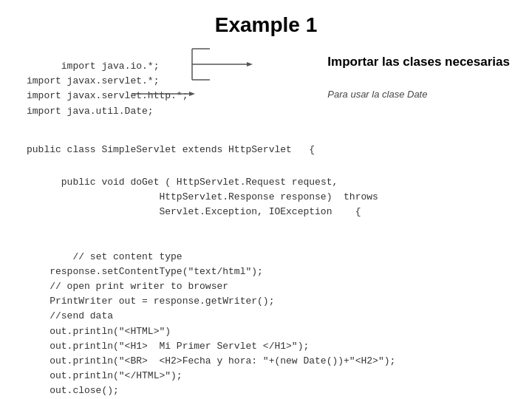 Image resolution: width=532 pixels, height=399 pixels. I want to click on page-title: Example 1, so click(266, 22).